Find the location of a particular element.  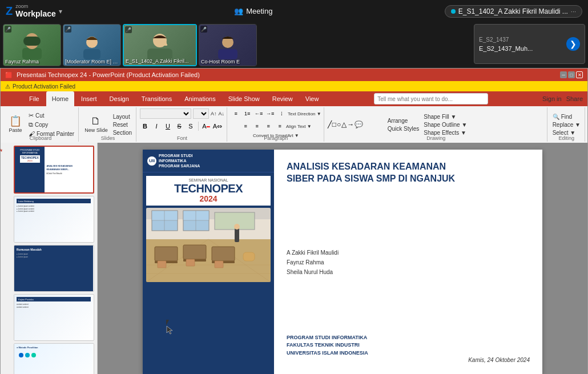

callout-shape: 💬 is located at coordinates (359, 124).